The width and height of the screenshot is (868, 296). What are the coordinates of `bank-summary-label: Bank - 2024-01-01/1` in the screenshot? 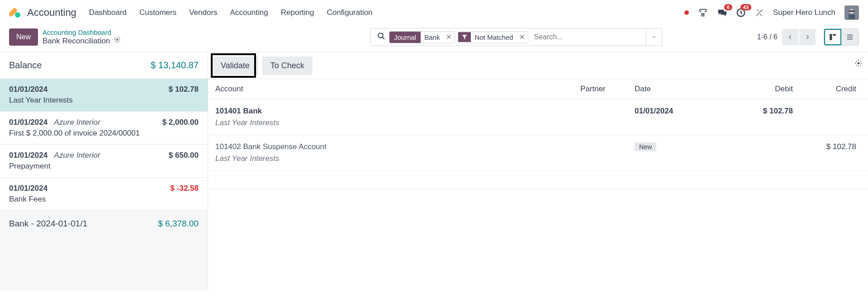 It's located at (48, 224).